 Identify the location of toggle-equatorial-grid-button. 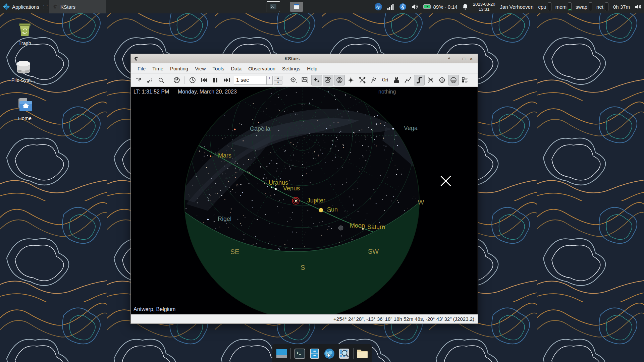
(431, 80).